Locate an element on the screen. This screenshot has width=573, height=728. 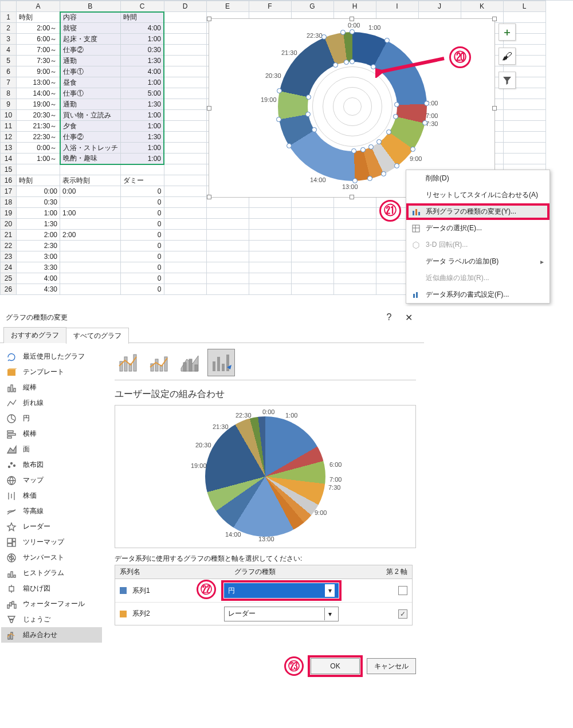
chart-category-item: レーダー is located at coordinates (52, 527).